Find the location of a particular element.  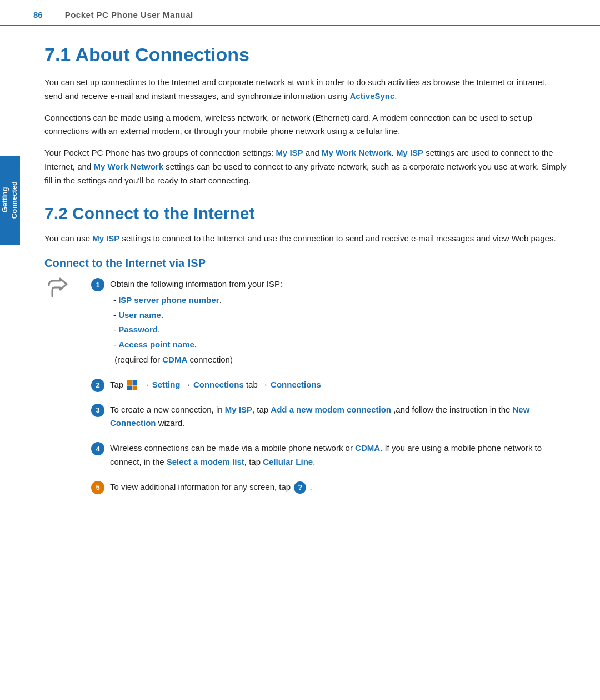

step-2-tap: Tap is located at coordinates (118, 385).